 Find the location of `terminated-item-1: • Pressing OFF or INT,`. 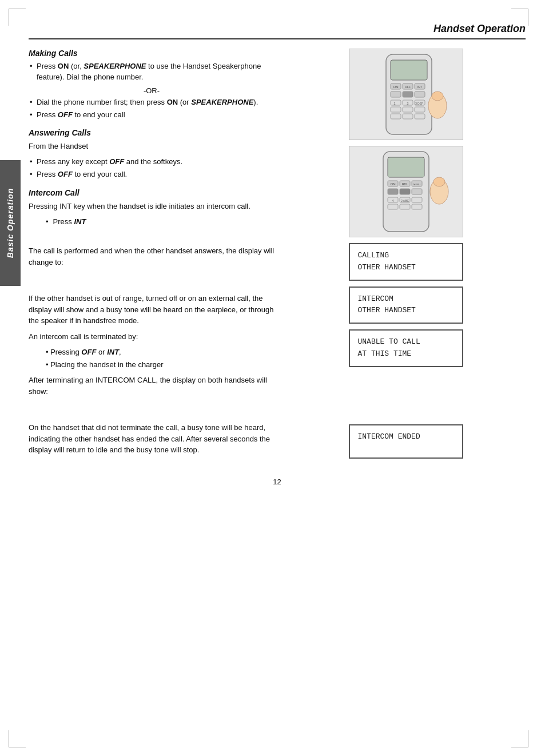

terminated-item-1: • Pressing OFF or INT, is located at coordinates (160, 352).